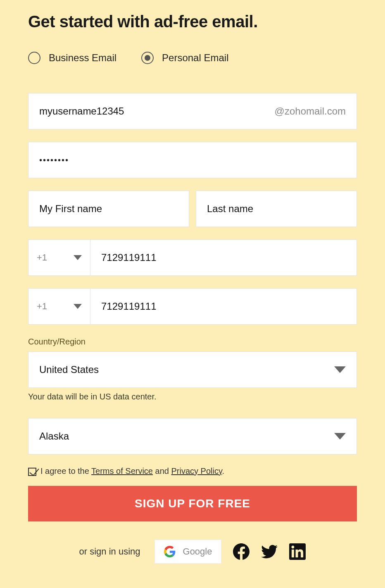 The image size is (385, 588). What do you see at coordinates (54, 160) in the screenshot?
I see `password-mask: ••••••••` at bounding box center [54, 160].